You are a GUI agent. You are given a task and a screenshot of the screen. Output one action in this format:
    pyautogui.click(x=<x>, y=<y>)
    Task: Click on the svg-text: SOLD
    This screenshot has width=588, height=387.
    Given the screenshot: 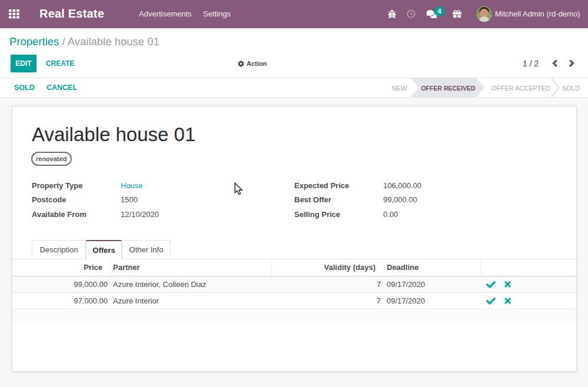 What is the action you would take?
    pyautogui.click(x=571, y=88)
    